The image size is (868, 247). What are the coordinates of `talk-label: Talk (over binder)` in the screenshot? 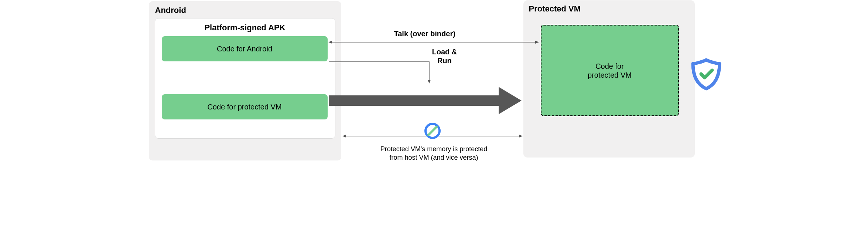 It's located at (425, 34).